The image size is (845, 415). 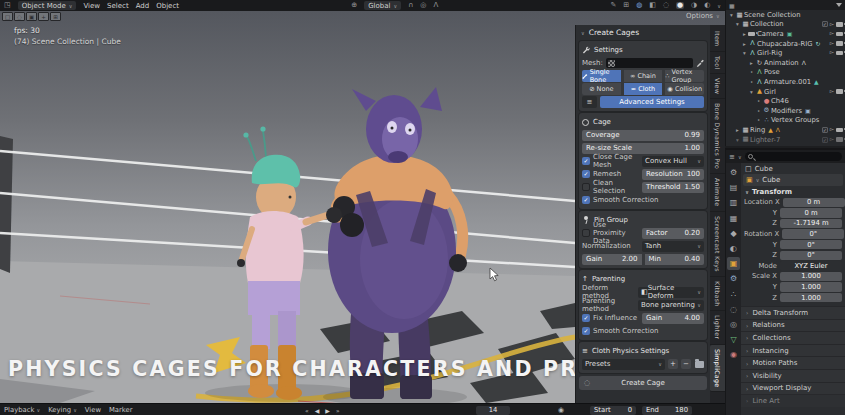 I want to click on none-button: ⊘ None, so click(x=602, y=89).